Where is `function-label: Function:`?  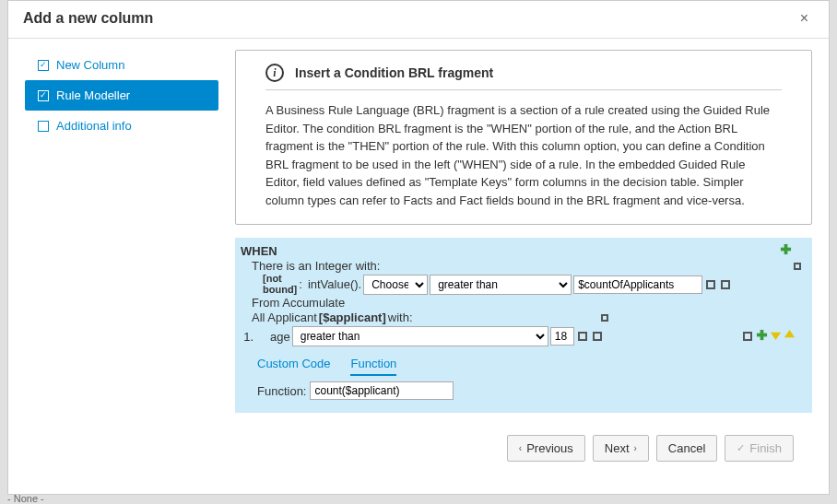 function-label: Function: is located at coordinates (282, 391).